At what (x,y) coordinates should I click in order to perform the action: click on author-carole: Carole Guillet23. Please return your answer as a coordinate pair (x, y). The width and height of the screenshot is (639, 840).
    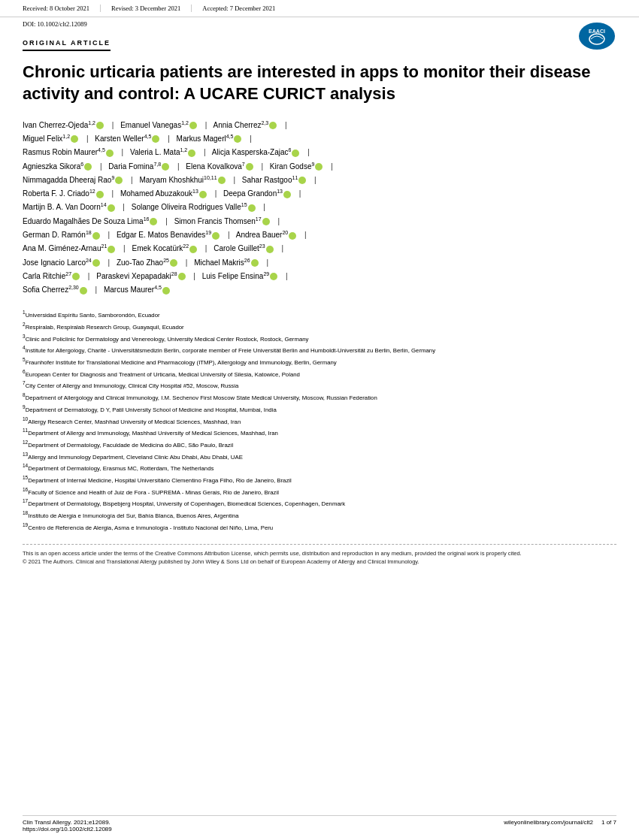
    Looking at the image, I should click on (244, 248).